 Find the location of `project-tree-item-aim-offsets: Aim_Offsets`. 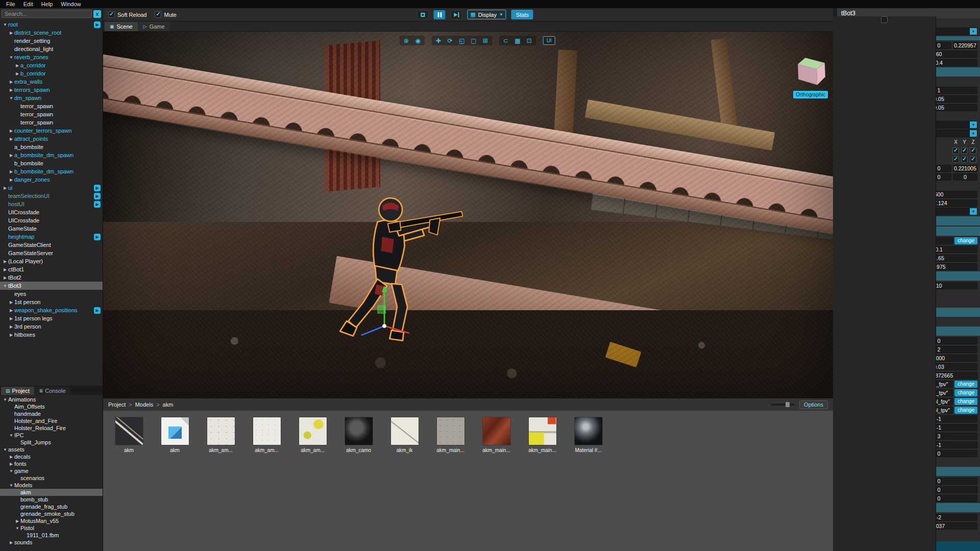

project-tree-item-aim-offsets: Aim_Offsets is located at coordinates (51, 407).